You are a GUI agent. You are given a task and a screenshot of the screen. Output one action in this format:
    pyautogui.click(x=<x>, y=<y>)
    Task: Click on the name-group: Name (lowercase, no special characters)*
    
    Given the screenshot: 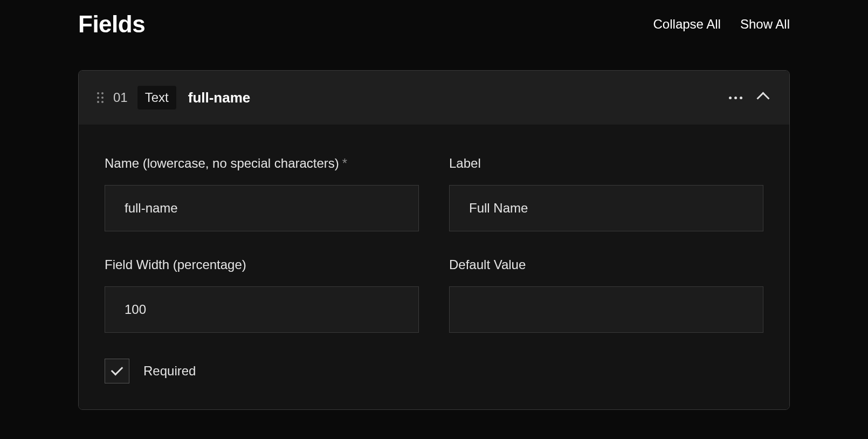 What is the action you would take?
    pyautogui.click(x=262, y=194)
    